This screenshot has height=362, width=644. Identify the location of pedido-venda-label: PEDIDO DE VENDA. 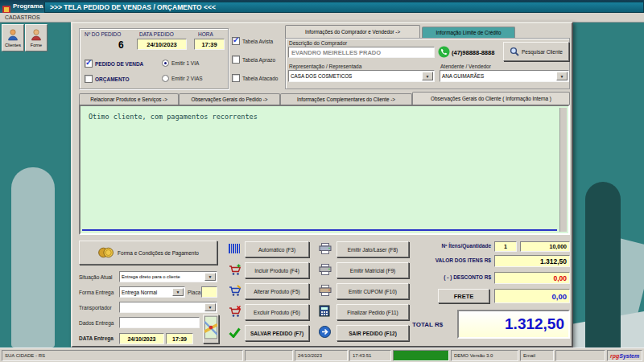
(119, 64).